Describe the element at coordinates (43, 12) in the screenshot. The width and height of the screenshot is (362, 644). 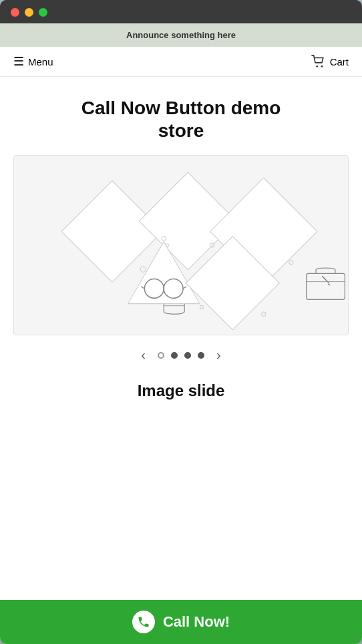
I see `traffic-light-fullscreen` at that location.